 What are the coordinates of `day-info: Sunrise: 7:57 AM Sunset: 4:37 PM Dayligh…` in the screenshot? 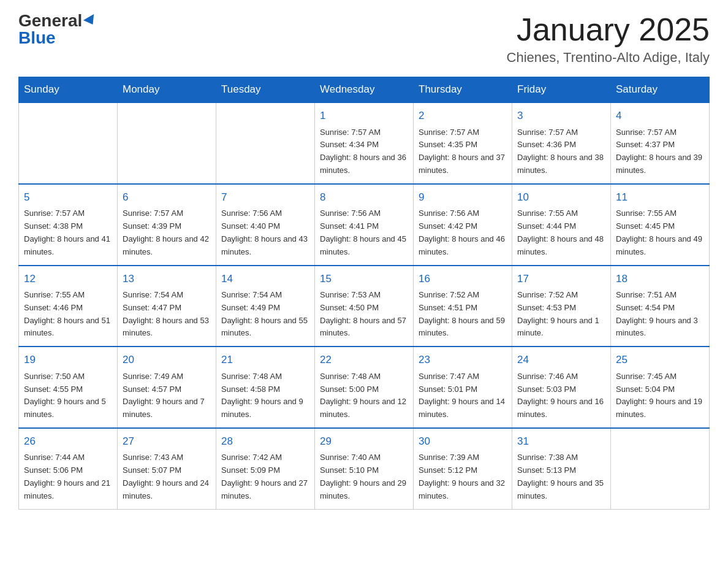 It's located at (660, 152).